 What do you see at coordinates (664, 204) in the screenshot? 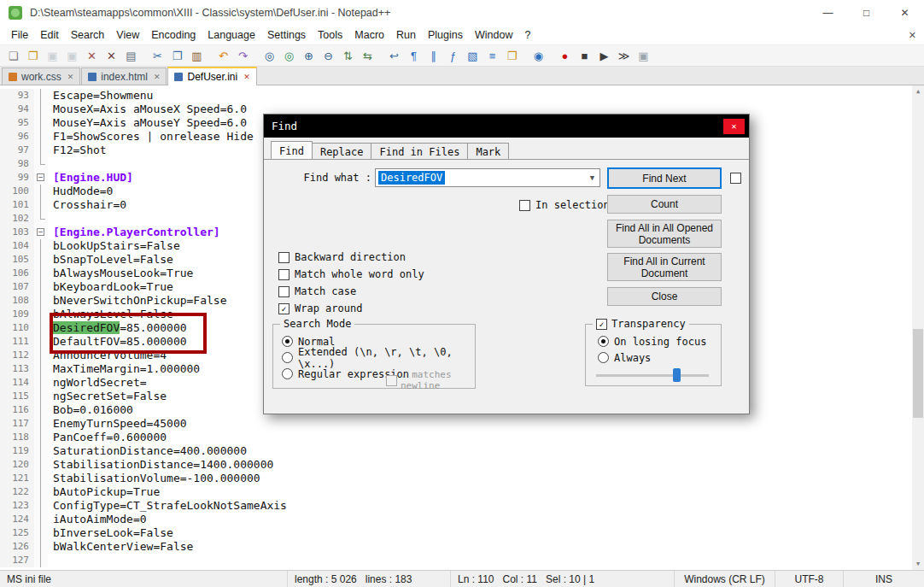
I see `count-button: Count` at bounding box center [664, 204].